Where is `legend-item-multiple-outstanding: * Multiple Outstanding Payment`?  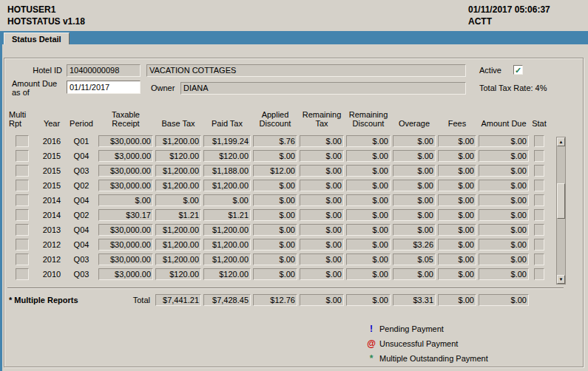
legend-item-multiple-outstanding: * Multiple Outstanding Payment is located at coordinates (427, 358).